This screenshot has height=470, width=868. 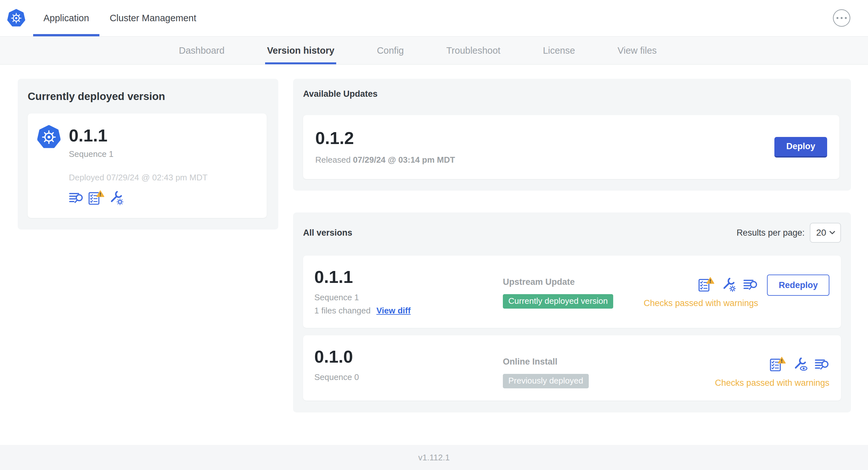 I want to click on deployed-version-card: 0.1.1 Sequence 1 Deployed 07/29/24 @ 02:…, so click(x=147, y=166).